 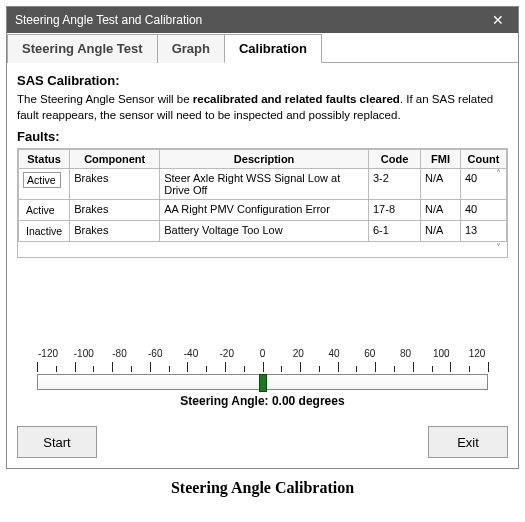 What do you see at coordinates (264, 210) in the screenshot?
I see `description-cell: AA Right PMV Configuration Error` at bounding box center [264, 210].